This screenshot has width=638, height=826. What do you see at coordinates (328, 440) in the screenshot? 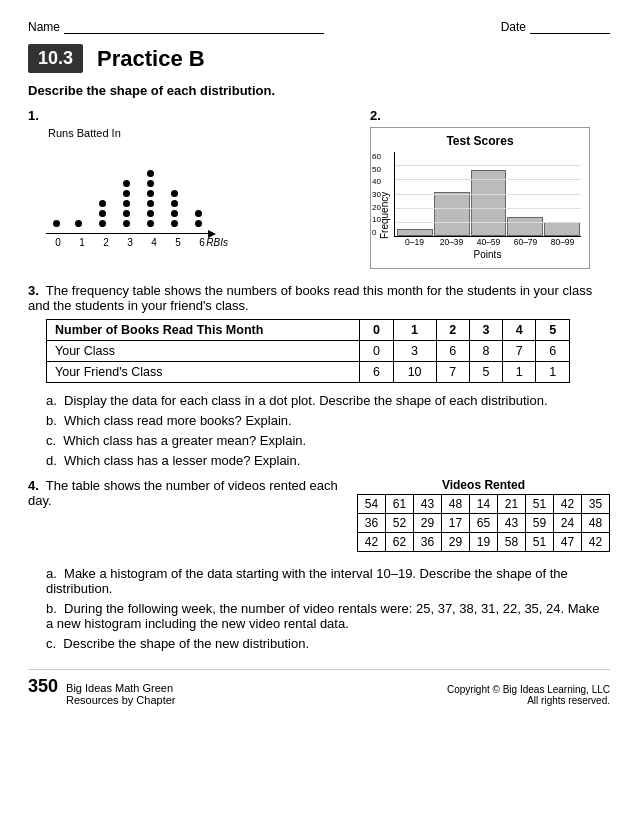
I see `sub-problem-3c: c. Which class has a greater mean? Expla…` at bounding box center [328, 440].